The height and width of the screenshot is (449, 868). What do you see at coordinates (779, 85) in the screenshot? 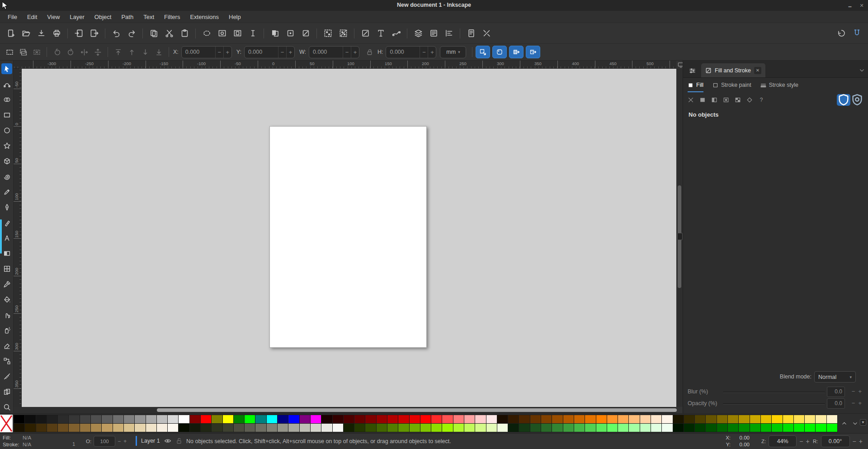
I see `tab-stroke-style: Stroke style` at bounding box center [779, 85].